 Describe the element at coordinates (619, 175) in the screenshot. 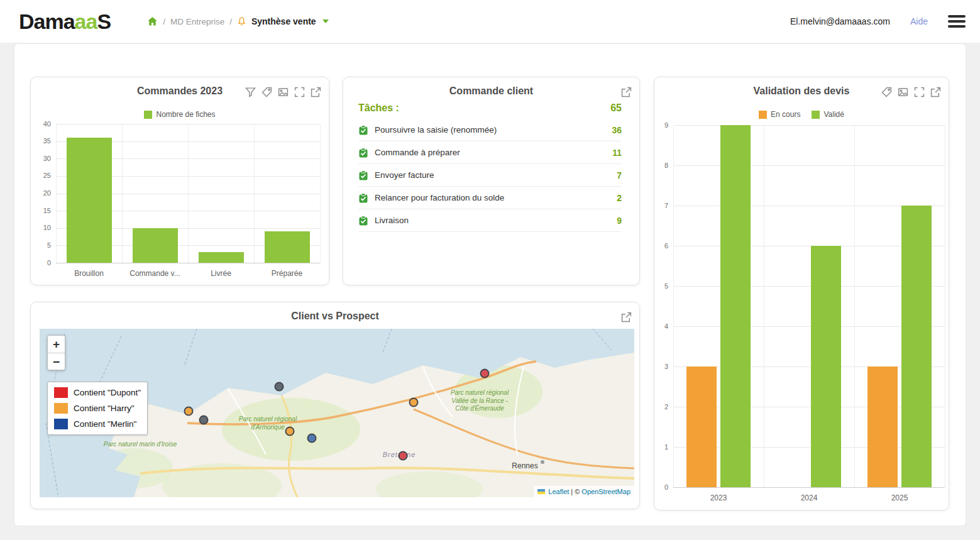

I see `task-count: 7` at that location.